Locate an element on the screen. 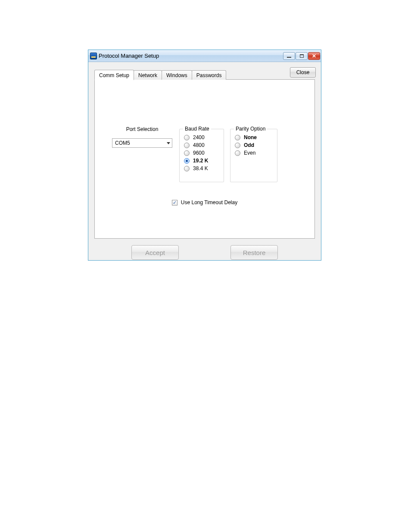  accept-button: Accept is located at coordinates (155, 252).